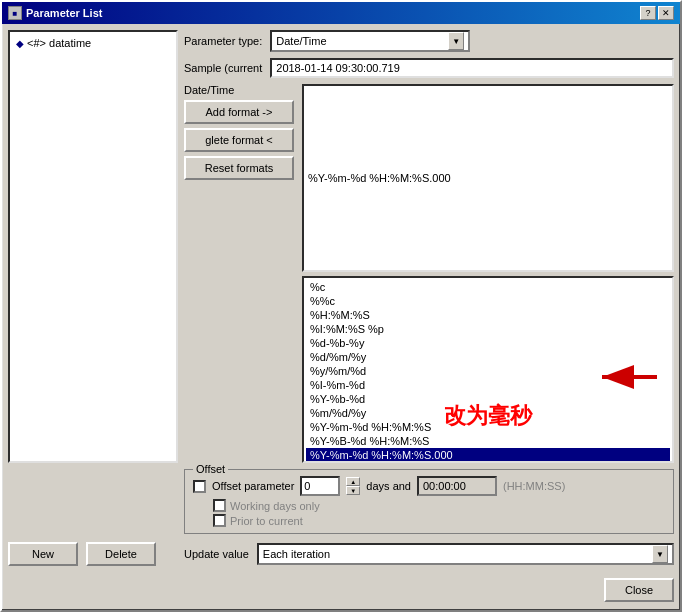 Image resolution: width=682 pixels, height=612 pixels. Describe the element at coordinates (429, 554) in the screenshot. I see `update-row: Update value Each iteration ▼` at that location.